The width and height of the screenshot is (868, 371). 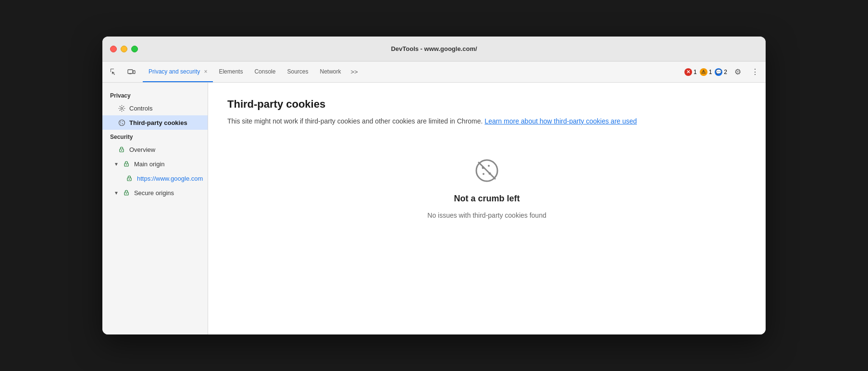 What do you see at coordinates (206, 72) in the screenshot?
I see `tab-privacy-security-close: ×` at bounding box center [206, 72].